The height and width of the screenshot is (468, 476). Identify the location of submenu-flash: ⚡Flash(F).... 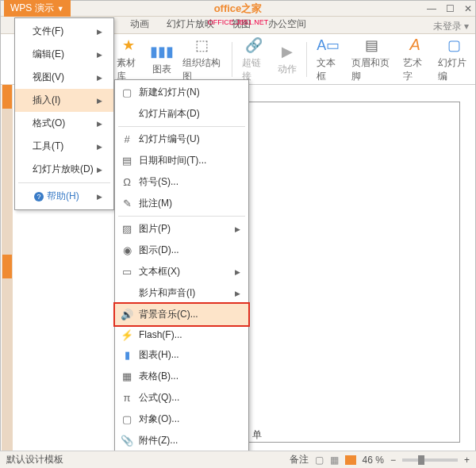
(182, 335).